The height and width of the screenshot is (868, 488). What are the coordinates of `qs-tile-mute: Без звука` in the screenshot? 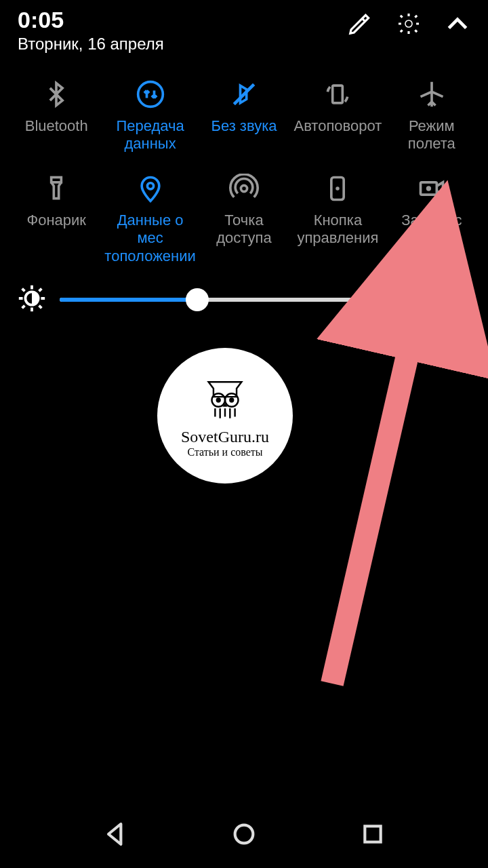 It's located at (244, 114).